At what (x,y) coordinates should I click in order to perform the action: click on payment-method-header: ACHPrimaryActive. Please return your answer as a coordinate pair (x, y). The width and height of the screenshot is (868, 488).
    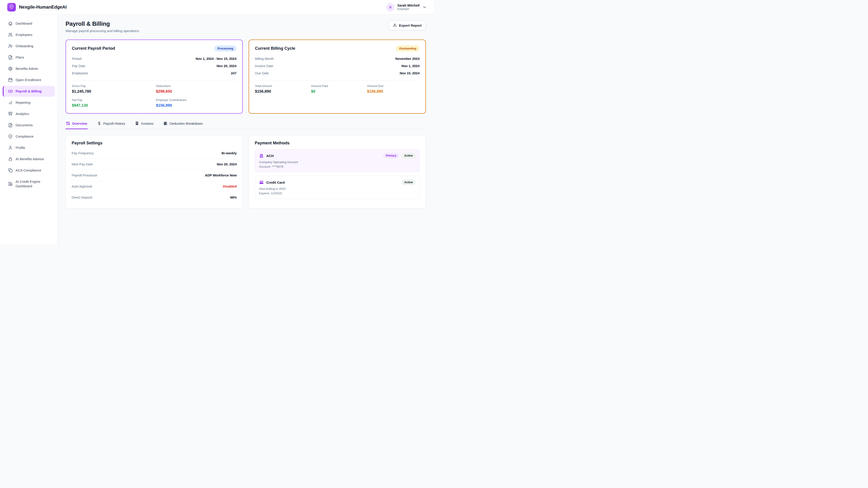
    Looking at the image, I should click on (337, 156).